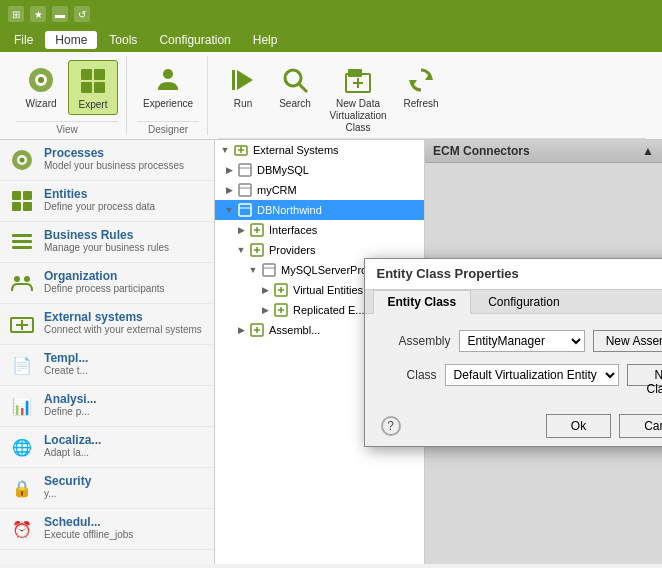  Describe the element at coordinates (644, 375) in the screenshot. I see `new-class-button: New Class...` at that location.